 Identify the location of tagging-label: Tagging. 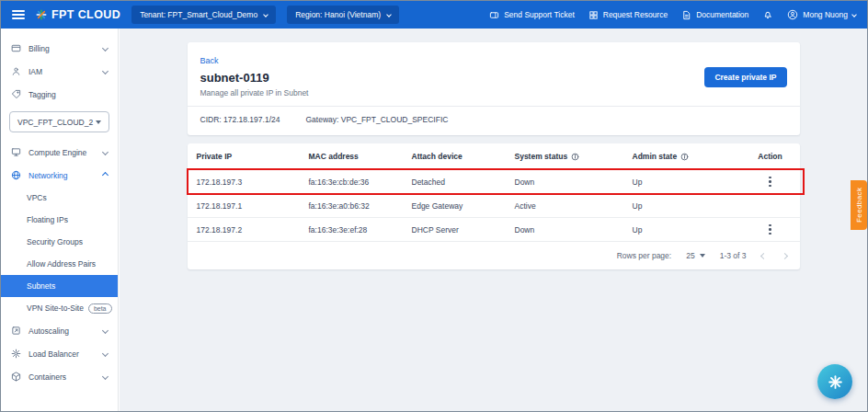
(42, 95).